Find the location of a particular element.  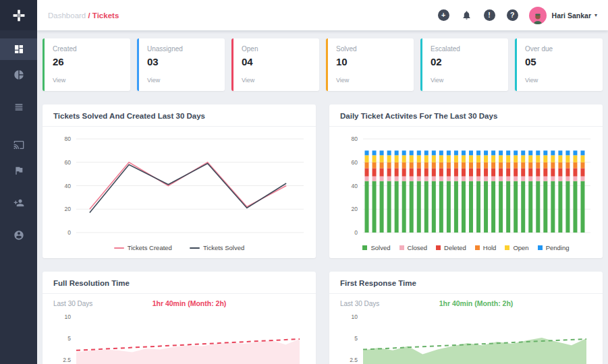

stat-label: Over due is located at coordinates (560, 49).